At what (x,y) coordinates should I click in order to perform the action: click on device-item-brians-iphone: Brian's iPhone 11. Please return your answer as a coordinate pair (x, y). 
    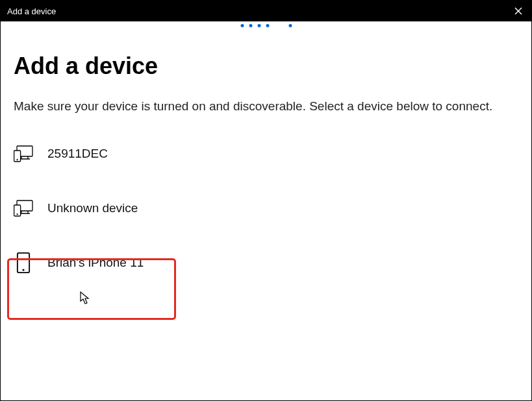
    Looking at the image, I should click on (266, 263).